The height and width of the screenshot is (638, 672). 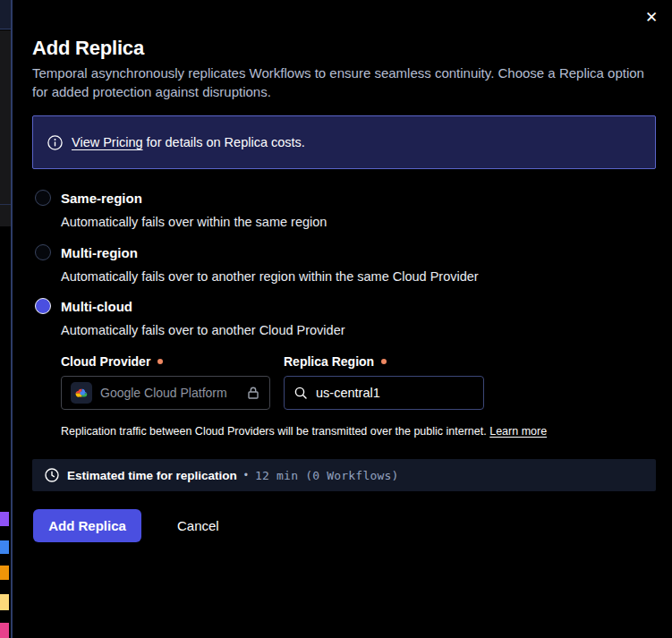 What do you see at coordinates (107, 142) in the screenshot?
I see `view-pricing-link: View Pricing` at bounding box center [107, 142].